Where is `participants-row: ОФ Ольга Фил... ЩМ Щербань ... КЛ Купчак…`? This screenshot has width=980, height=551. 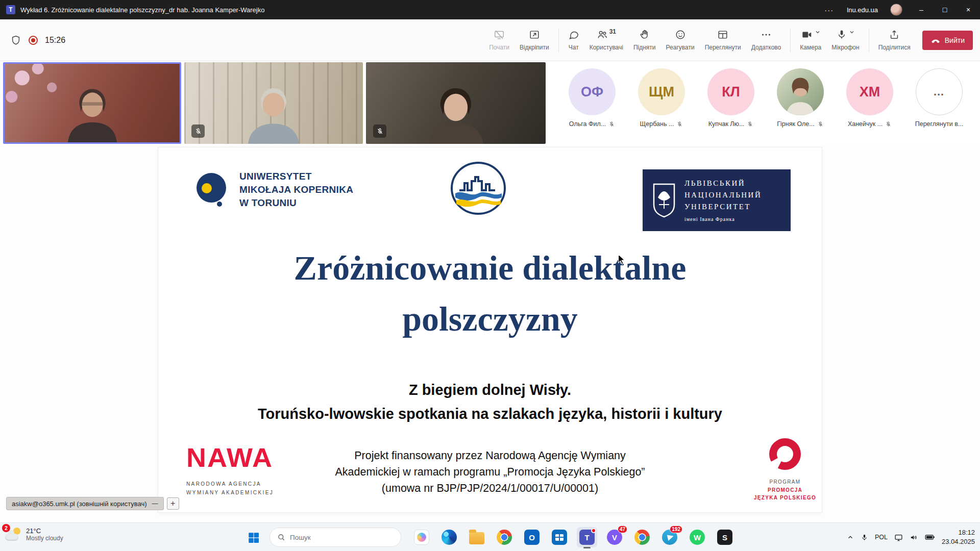 participants-row: ОФ Ольга Фил... ЩМ Щербань ... КЛ Купчак… is located at coordinates (766, 94).